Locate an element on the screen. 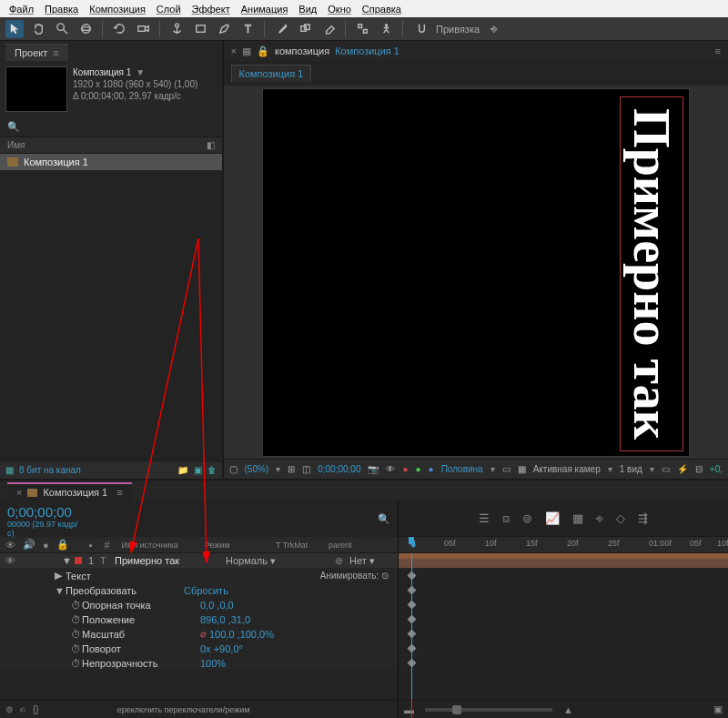 The image size is (728, 718). resolution-grid-icon: ⊞ is located at coordinates (291, 470).